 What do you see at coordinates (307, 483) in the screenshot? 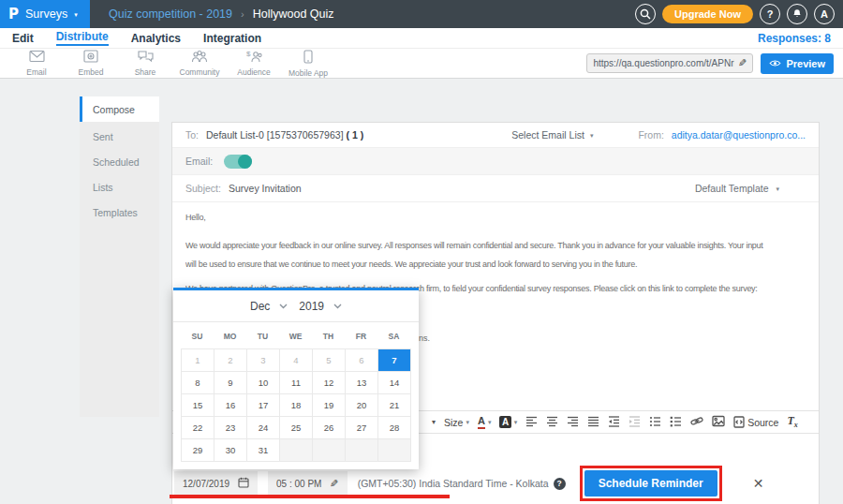
I see `schedule-time-field: 05 : 00 PM ✎` at bounding box center [307, 483].